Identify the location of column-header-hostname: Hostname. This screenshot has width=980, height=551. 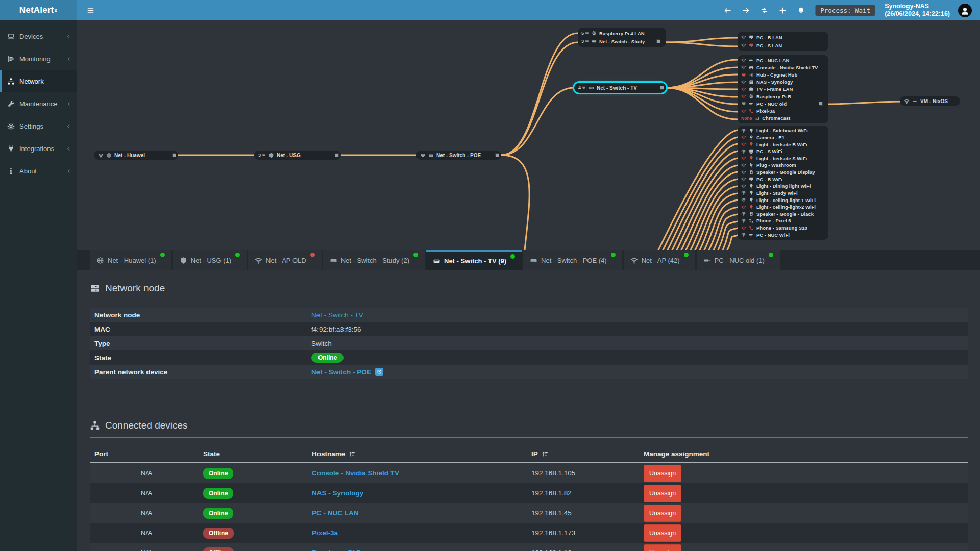
(422, 454).